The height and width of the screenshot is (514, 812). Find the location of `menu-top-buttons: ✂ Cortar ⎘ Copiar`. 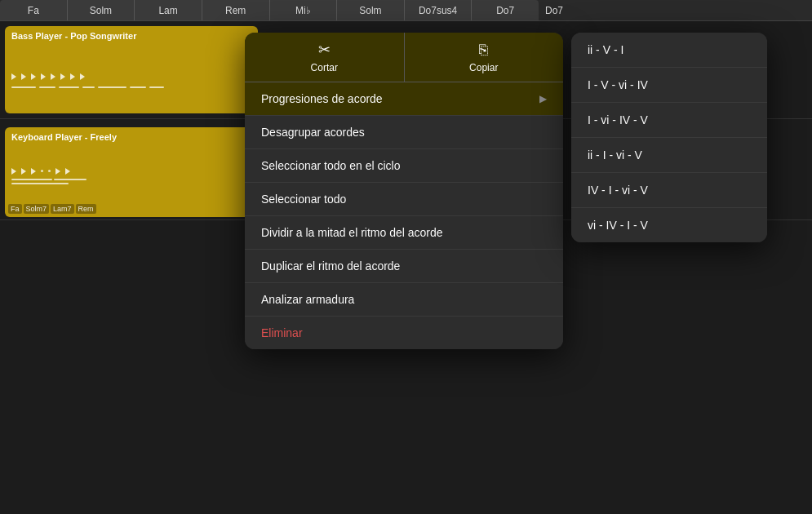

menu-top-buttons: ✂ Cortar ⎘ Copiar is located at coordinates (404, 57).